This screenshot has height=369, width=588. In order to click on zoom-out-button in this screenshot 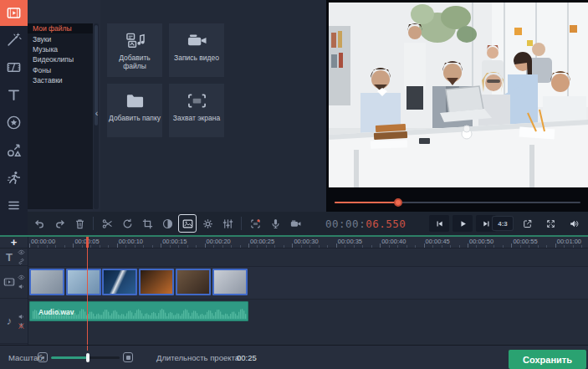, I will do `click(43, 357)`.